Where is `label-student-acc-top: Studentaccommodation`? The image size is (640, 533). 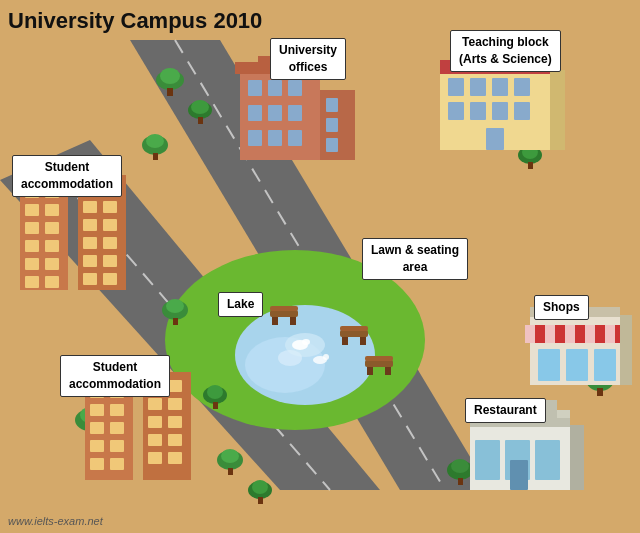 label-student-acc-top: Studentaccommodation is located at coordinates (67, 176).